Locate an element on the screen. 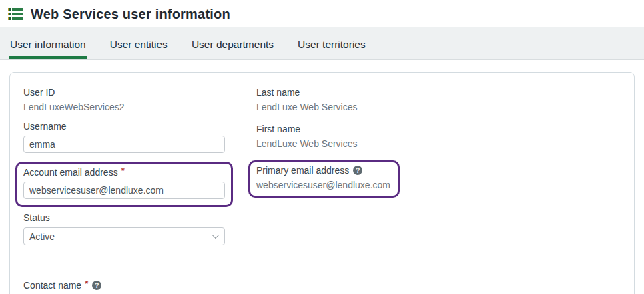 This screenshot has height=294, width=644. account-email-input is located at coordinates (124, 190).